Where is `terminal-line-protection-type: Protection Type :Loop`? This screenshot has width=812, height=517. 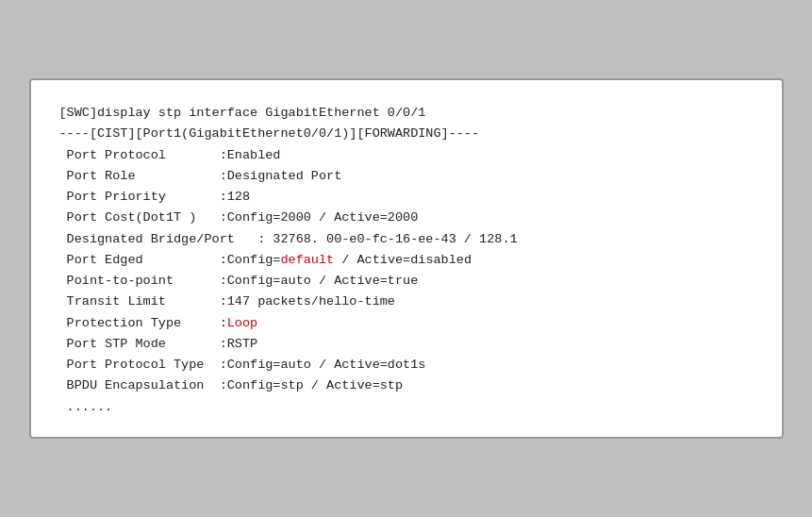
terminal-line-protection-type: Protection Type :Loop is located at coordinates (406, 324).